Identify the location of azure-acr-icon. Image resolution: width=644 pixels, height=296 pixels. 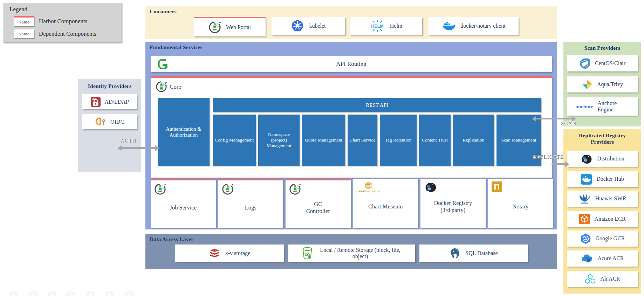
(587, 259).